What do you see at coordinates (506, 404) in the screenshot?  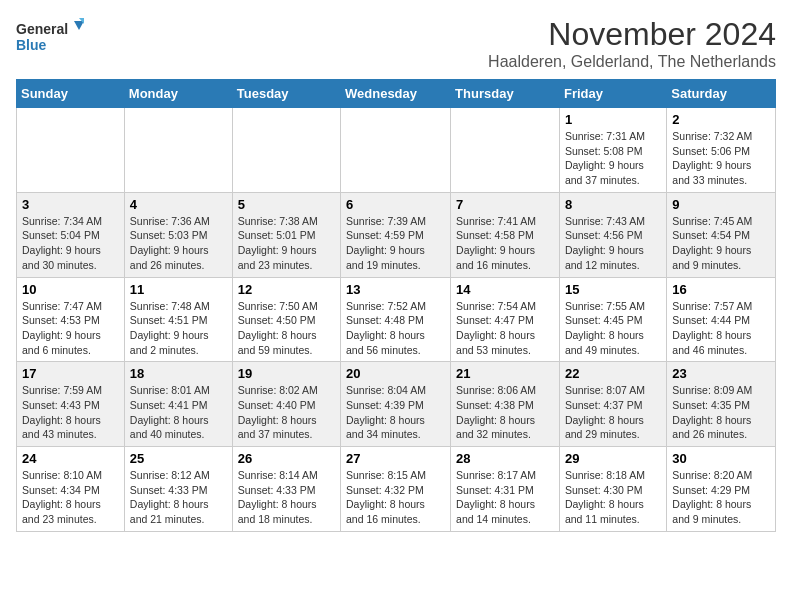 I see `calendar-cell: 21Sunrise: 8:06 AM Sunset: 4:38 PM Dayli…` at bounding box center [506, 404].